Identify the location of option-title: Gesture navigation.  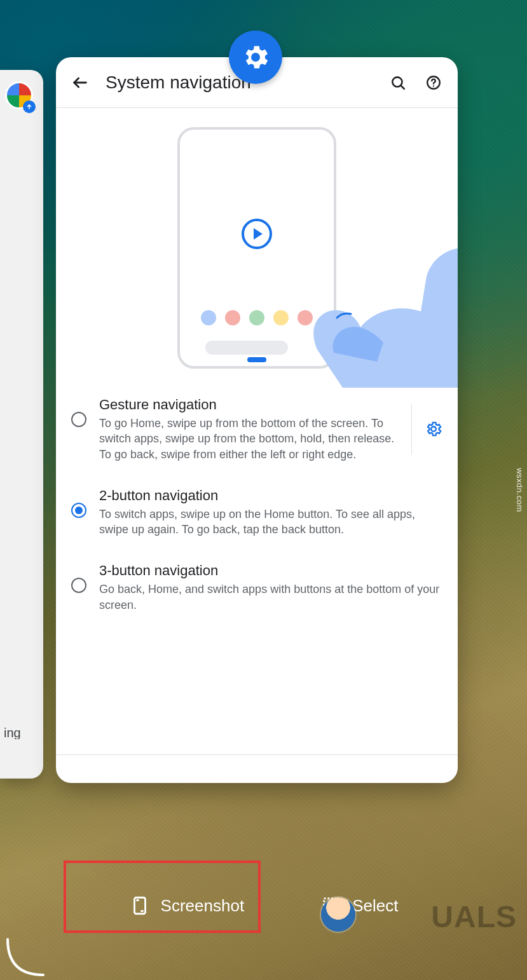
(247, 405).